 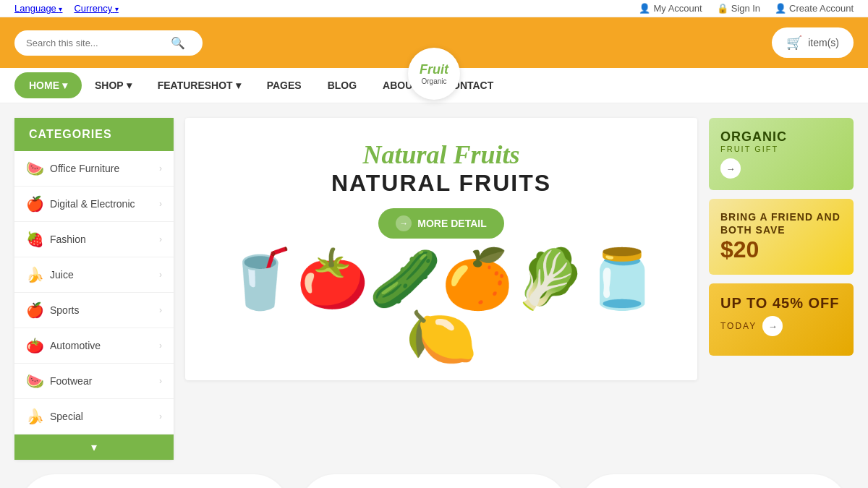 I want to click on top-bar-left: Language ▾ Currency ▾, so click(x=67, y=9).